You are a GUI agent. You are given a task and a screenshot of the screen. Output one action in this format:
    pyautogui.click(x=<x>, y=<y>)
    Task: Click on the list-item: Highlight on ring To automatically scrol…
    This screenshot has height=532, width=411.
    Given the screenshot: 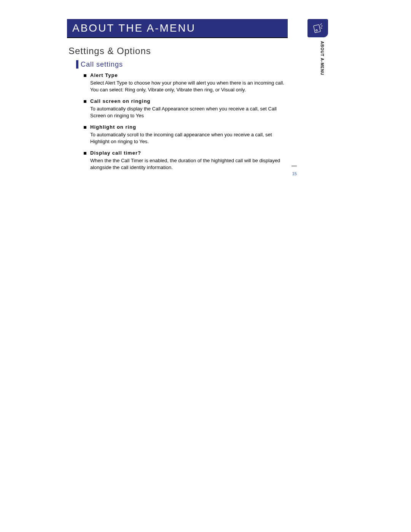 What is the action you would take?
    pyautogui.click(x=186, y=134)
    